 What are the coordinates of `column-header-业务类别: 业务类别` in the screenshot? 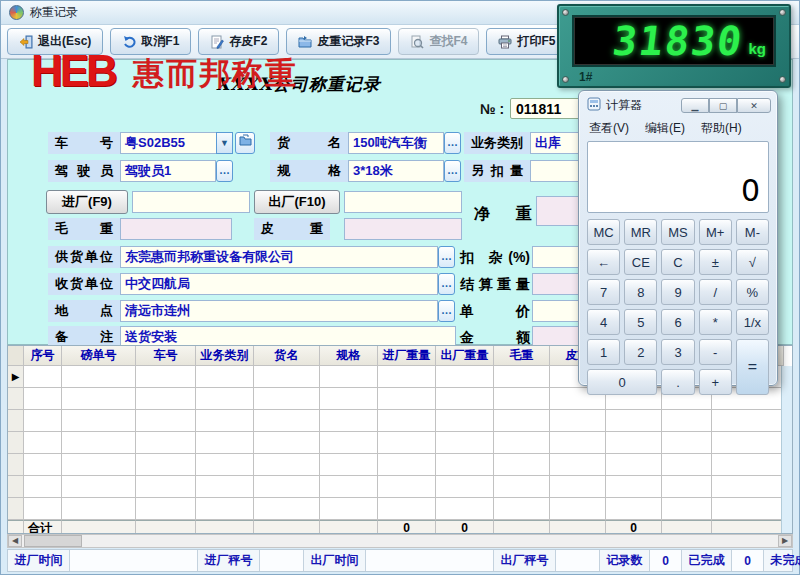 It's located at (225, 356).